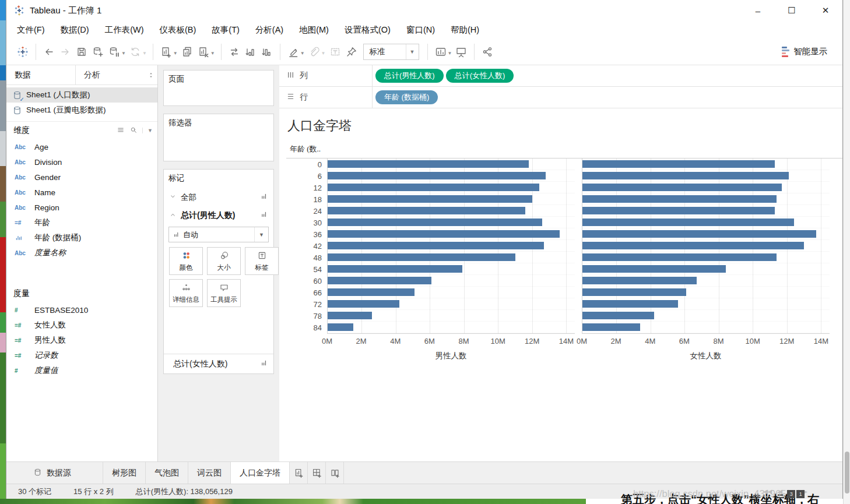 The height and width of the screenshot is (504, 850). Describe the element at coordinates (487, 52) in the screenshot. I see `share-button` at that location.